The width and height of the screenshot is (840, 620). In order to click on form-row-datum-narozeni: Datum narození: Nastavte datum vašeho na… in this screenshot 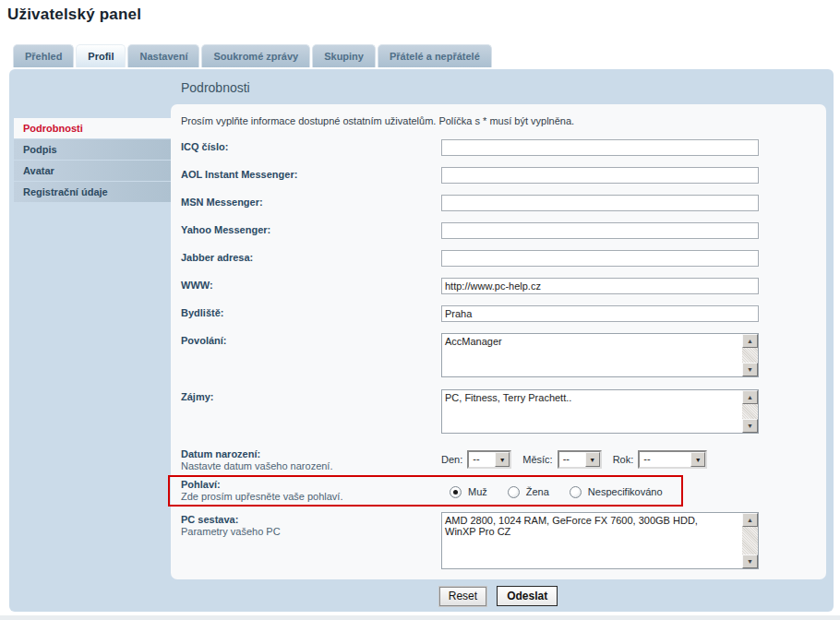, I will do `click(497, 459)`.